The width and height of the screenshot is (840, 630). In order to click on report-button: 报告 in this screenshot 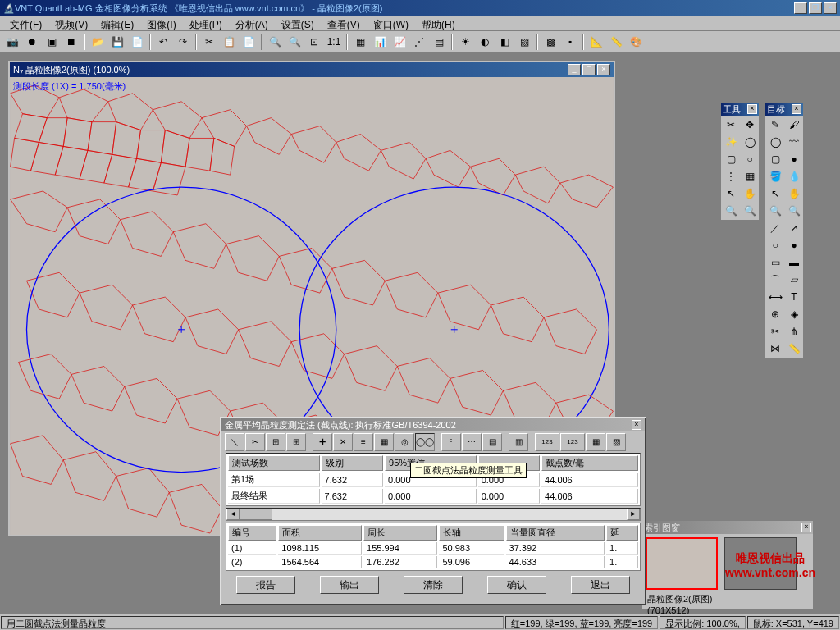, I will do `click(266, 585)`.